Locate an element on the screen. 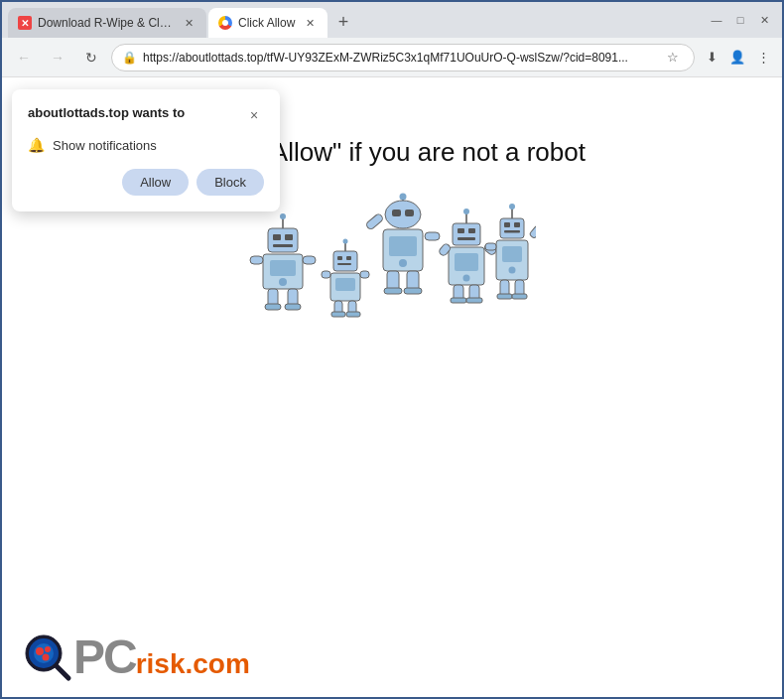  tab-2: Click Allow ✕ is located at coordinates (268, 23).